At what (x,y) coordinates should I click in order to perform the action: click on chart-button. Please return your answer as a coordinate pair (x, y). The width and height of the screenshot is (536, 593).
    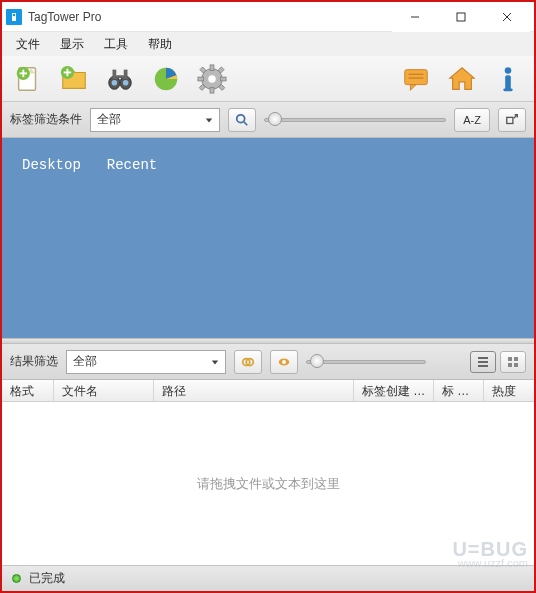
    Looking at the image, I should click on (166, 79).